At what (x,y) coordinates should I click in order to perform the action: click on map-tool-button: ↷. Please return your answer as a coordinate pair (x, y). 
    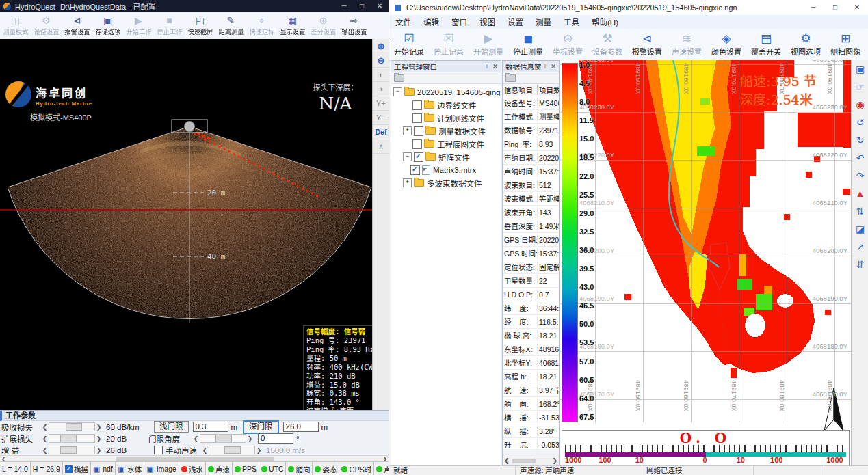
    Looking at the image, I should click on (860, 176).